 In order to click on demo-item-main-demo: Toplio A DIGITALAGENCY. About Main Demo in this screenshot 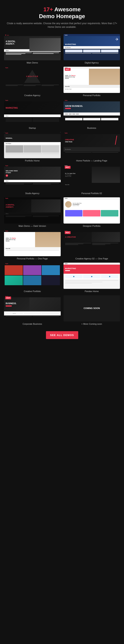, I will do `click(32, 49)`.